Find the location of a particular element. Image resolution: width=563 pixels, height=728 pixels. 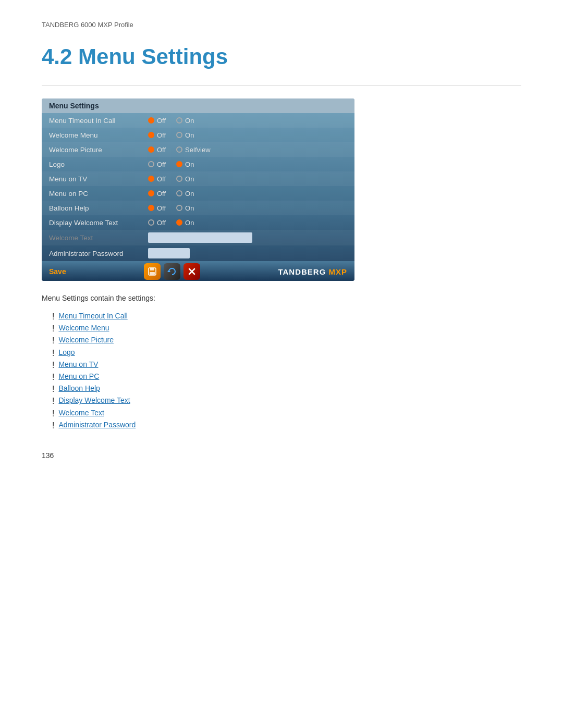

list-item: !Welcome Text is located at coordinates (287, 414).